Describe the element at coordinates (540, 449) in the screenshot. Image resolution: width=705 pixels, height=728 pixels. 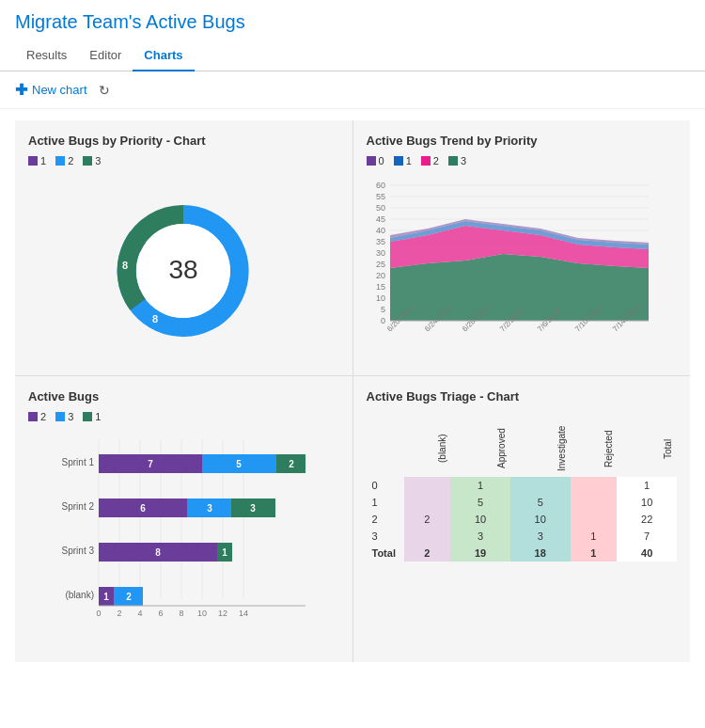
I see `col-investigate: Investigate` at that location.